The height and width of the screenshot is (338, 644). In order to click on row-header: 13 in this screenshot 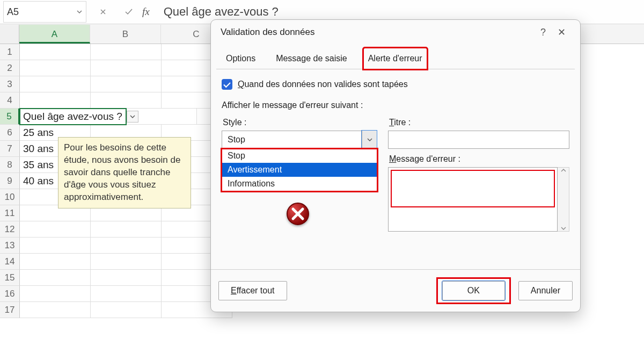, I will do `click(10, 246)`.